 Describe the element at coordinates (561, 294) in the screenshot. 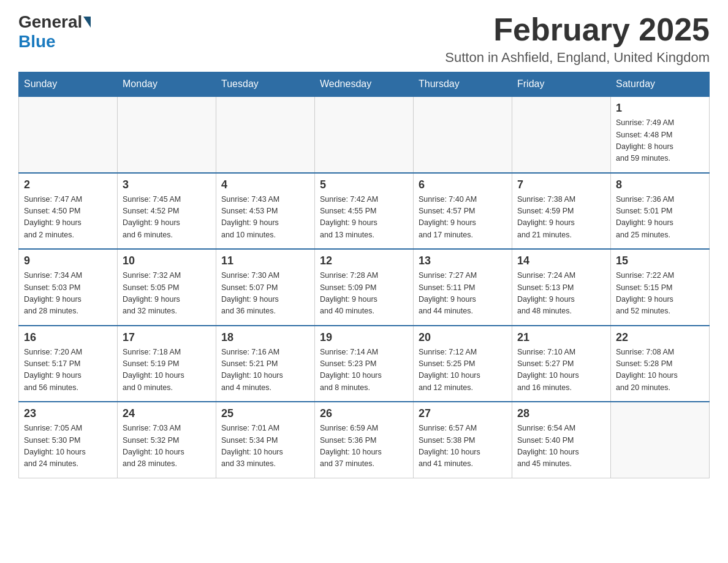

I see `day-info: Sunrise: 7:24 AMSunset: 5:13 PMDaylight:…` at that location.